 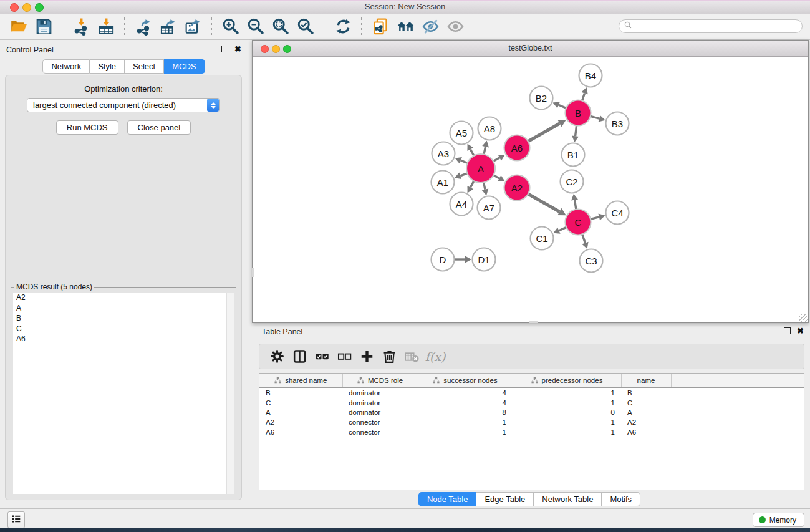 What do you see at coordinates (617, 123) in the screenshot?
I see `graph-node-B3: B3` at bounding box center [617, 123].